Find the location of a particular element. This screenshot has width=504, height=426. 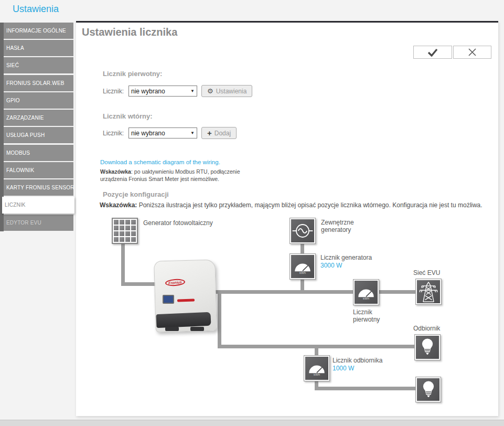

inverter-bottom-section is located at coordinates (184, 320).